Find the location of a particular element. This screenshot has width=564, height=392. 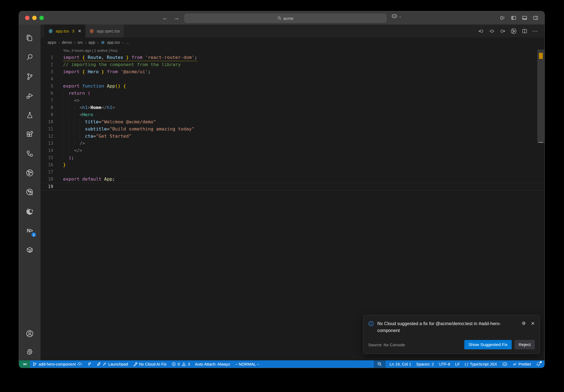

line-number: 5 is located at coordinates (52, 86).